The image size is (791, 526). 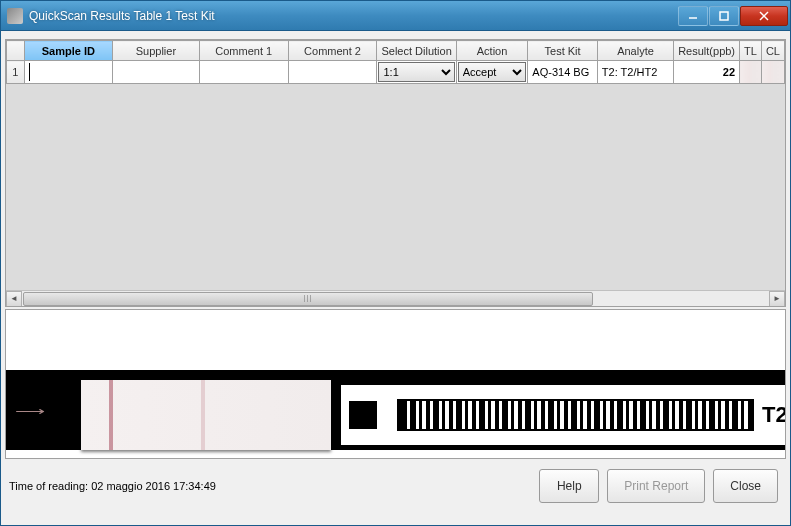 What do you see at coordinates (244, 72) in the screenshot?
I see `comment1-input` at bounding box center [244, 72].